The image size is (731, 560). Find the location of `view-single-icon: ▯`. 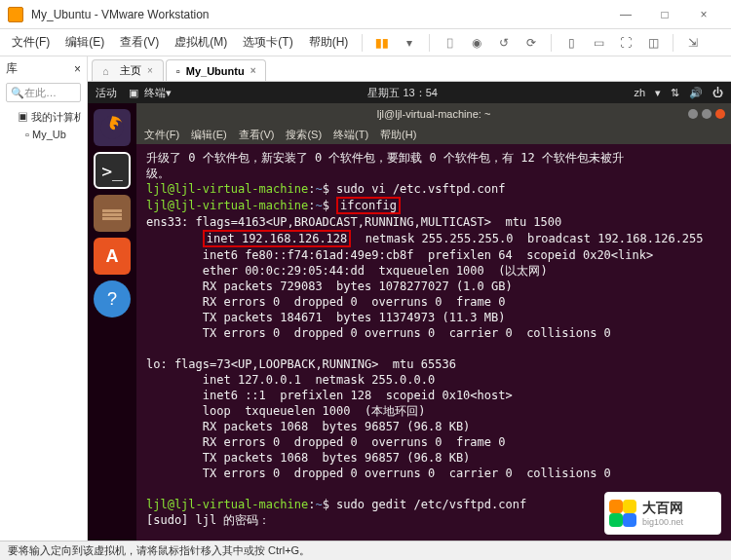

view-single-icon: ▯ is located at coordinates (571, 43).